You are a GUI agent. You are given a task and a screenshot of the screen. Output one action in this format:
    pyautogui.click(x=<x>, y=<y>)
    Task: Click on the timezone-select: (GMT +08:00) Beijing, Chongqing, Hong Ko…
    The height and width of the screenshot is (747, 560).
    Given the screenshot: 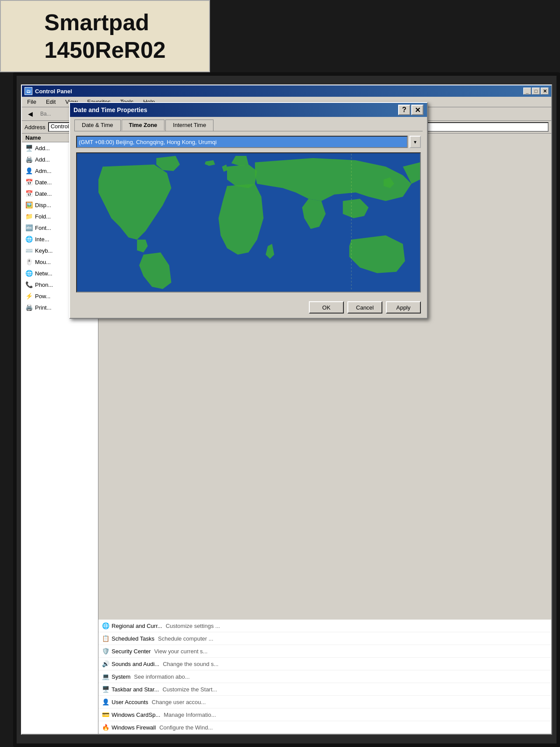 What is the action you would take?
    pyautogui.click(x=242, y=142)
    